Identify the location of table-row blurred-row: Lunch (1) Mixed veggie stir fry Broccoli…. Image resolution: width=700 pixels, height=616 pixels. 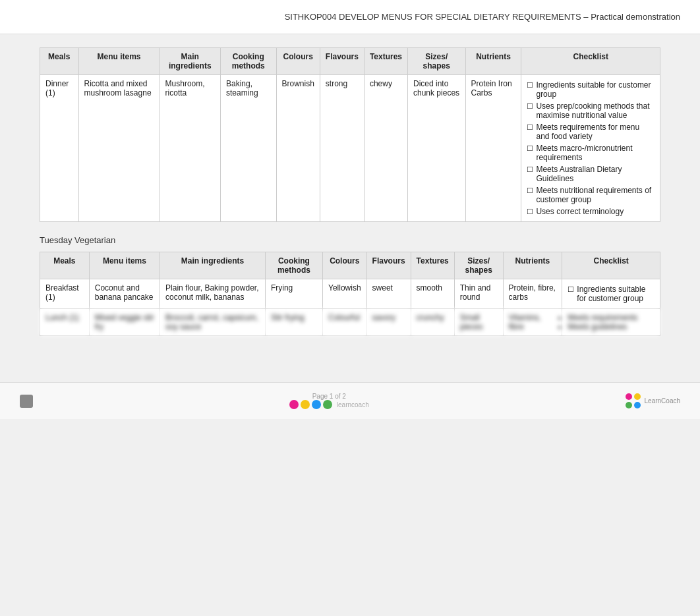
(351, 323).